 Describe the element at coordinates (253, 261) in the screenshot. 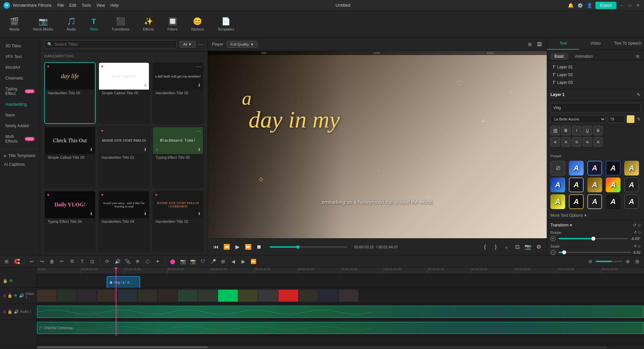

I see `timeline-auto-icon: ⏩` at that location.